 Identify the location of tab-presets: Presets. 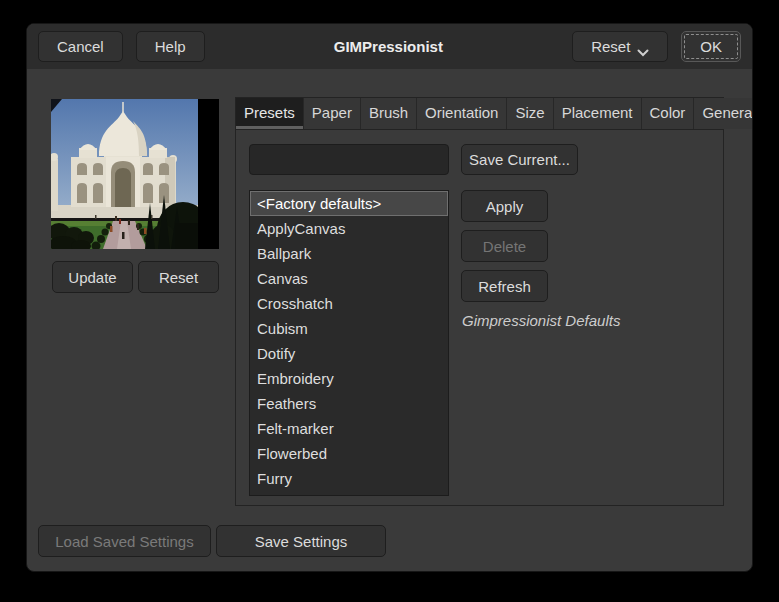
(270, 114).